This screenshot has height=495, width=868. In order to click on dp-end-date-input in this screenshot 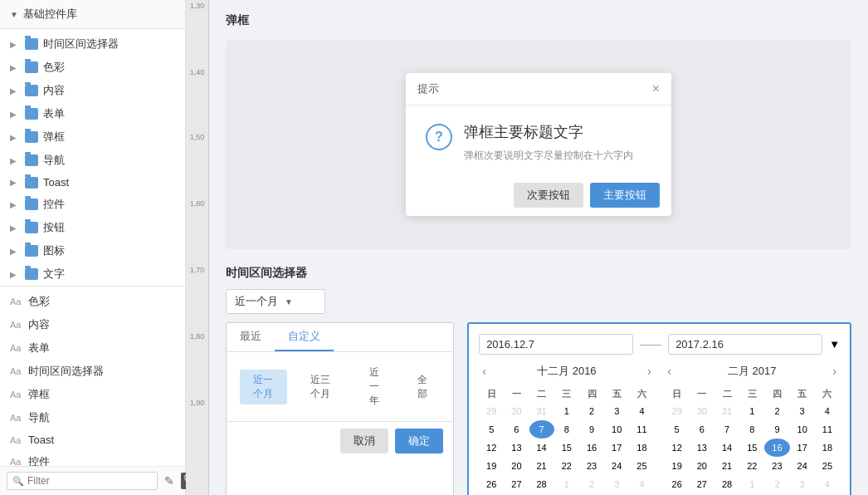, I will do `click(745, 344)`.